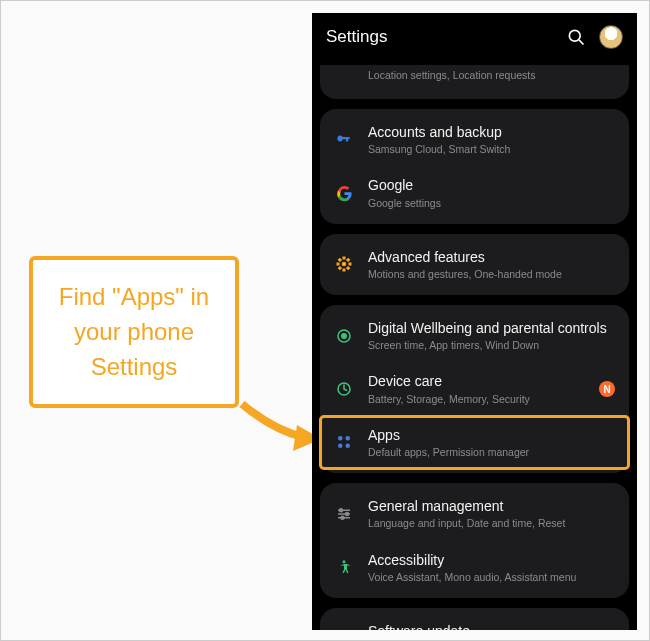 The image size is (650, 641). What do you see at coordinates (344, 140) in the screenshot?
I see `key-icon` at bounding box center [344, 140].